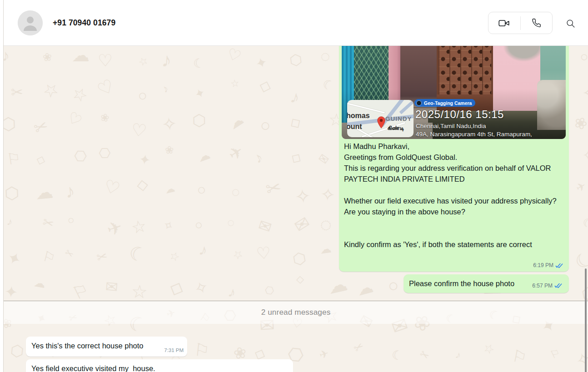 The image size is (588, 372). I want to click on message-text: Please confirm the house photo, so click(462, 283).